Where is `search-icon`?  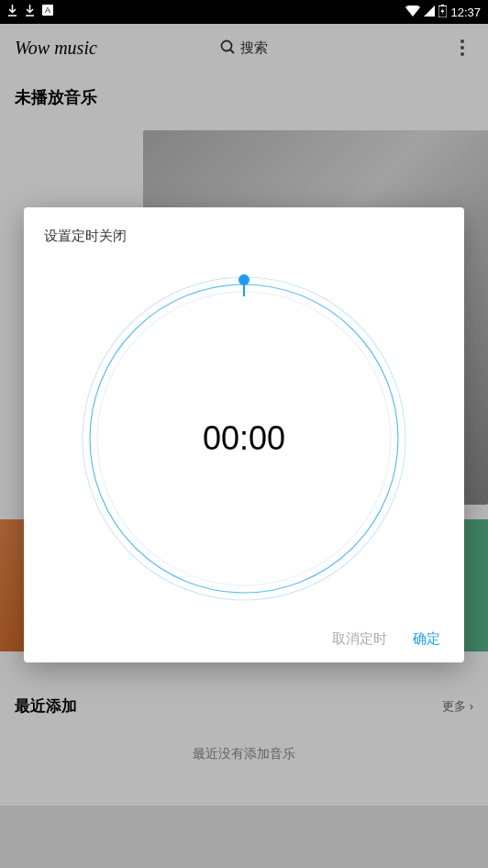
search-icon is located at coordinates (227, 48).